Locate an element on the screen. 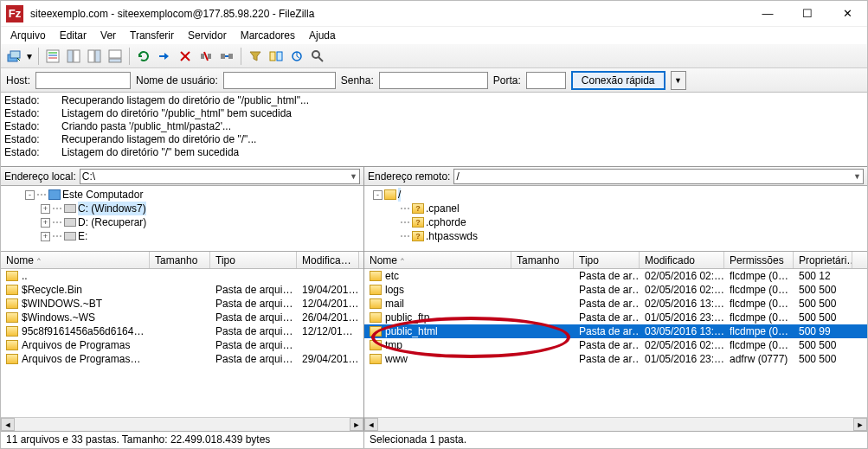 The width and height of the screenshot is (868, 449). log-line: Estado:Recuperando listagem do diretório… is located at coordinates (434, 140).